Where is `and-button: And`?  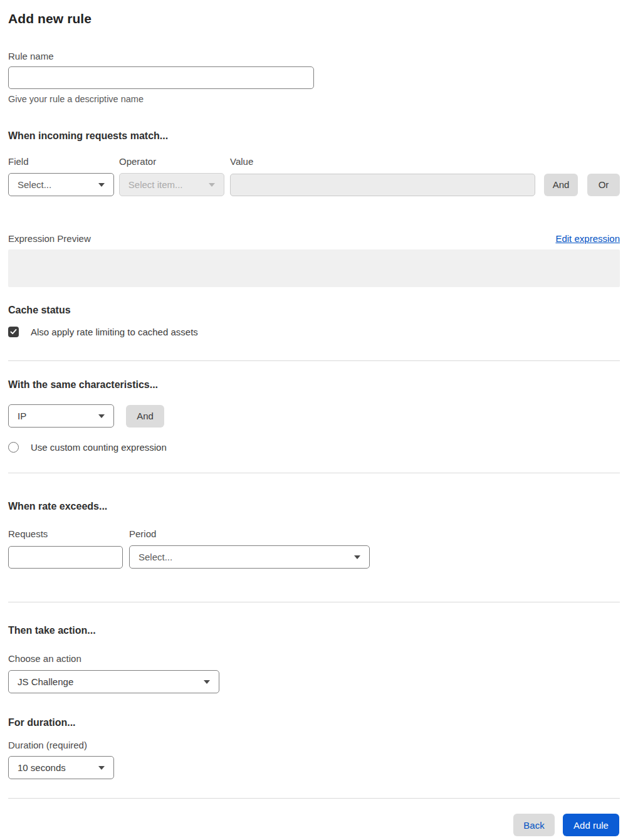
and-button: And is located at coordinates (561, 185).